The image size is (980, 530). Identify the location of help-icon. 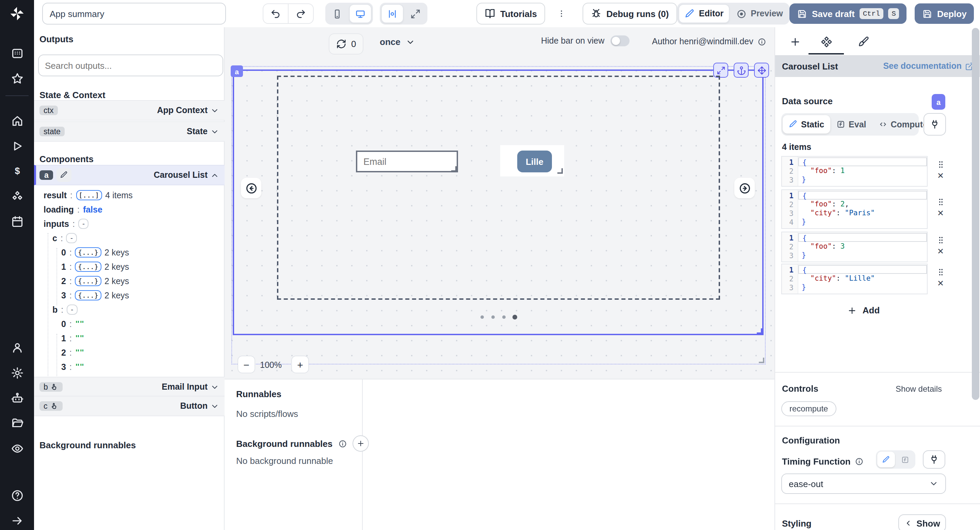
(17, 496).